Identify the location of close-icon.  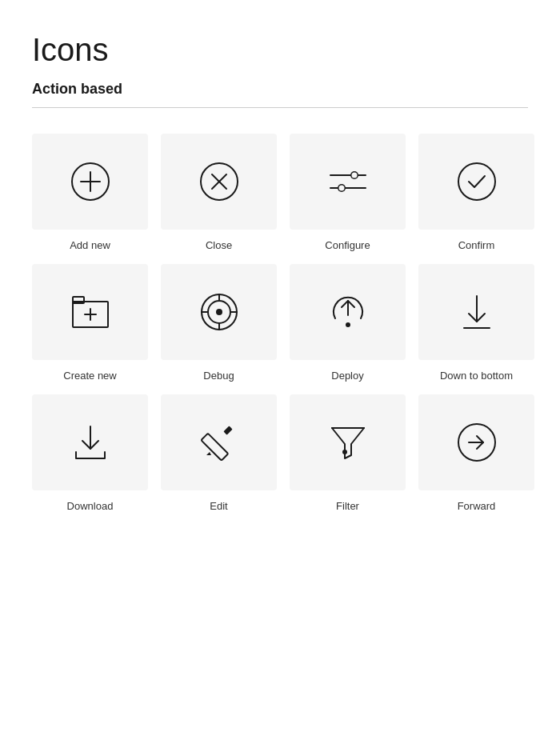
(219, 182).